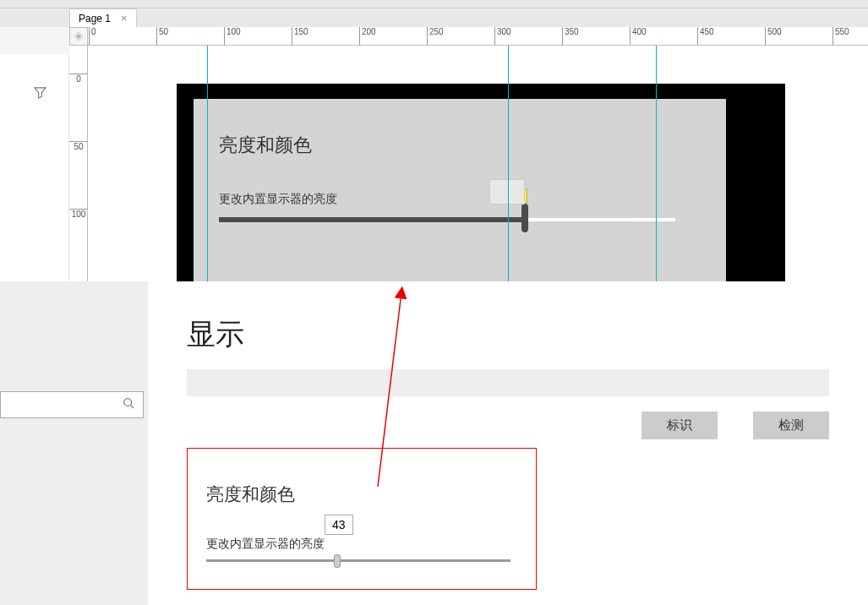 The height and width of the screenshot is (605, 868). What do you see at coordinates (368, 36) in the screenshot?
I see `h-ruler-tick: 200` at bounding box center [368, 36].